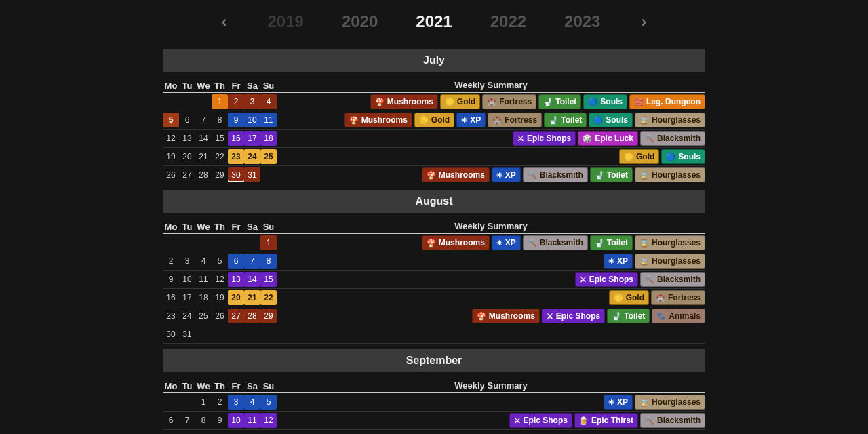  Describe the element at coordinates (286, 22) in the screenshot. I see `year-option: 2019` at that location.